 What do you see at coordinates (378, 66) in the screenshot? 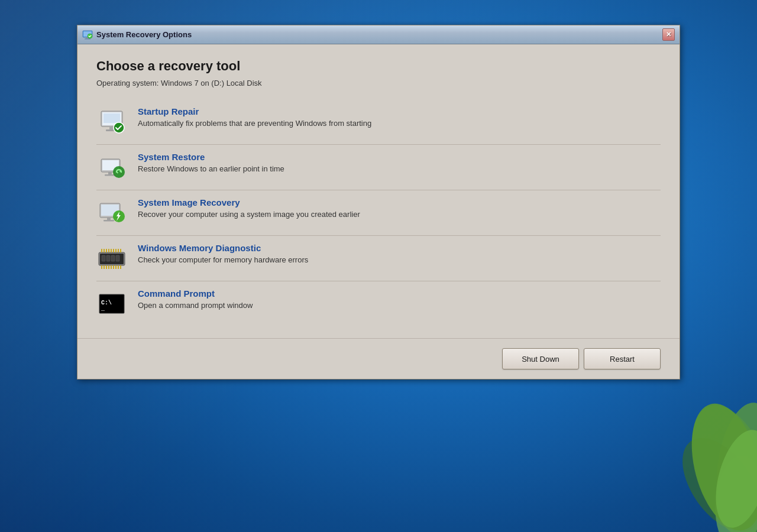
I see `dialog-heading: Choose a recovery tool` at bounding box center [378, 66].